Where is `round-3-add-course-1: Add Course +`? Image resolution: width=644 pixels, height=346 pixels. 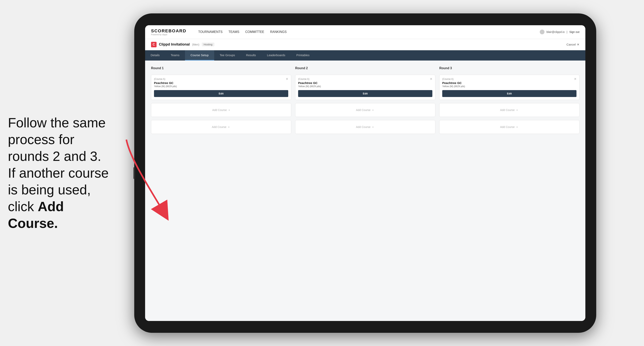 round-3-add-course-1: Add Course + is located at coordinates (510, 110).